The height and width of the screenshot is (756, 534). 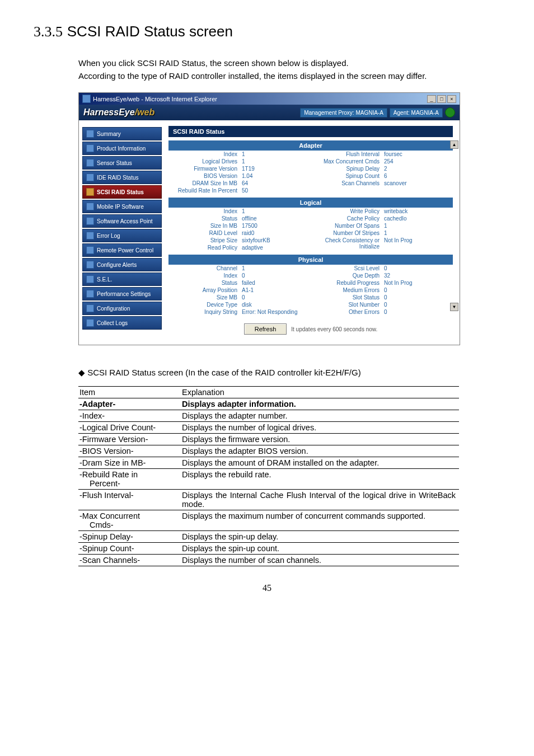 I want to click on sidebar-item-label: Product Information, so click(x=121, y=149).